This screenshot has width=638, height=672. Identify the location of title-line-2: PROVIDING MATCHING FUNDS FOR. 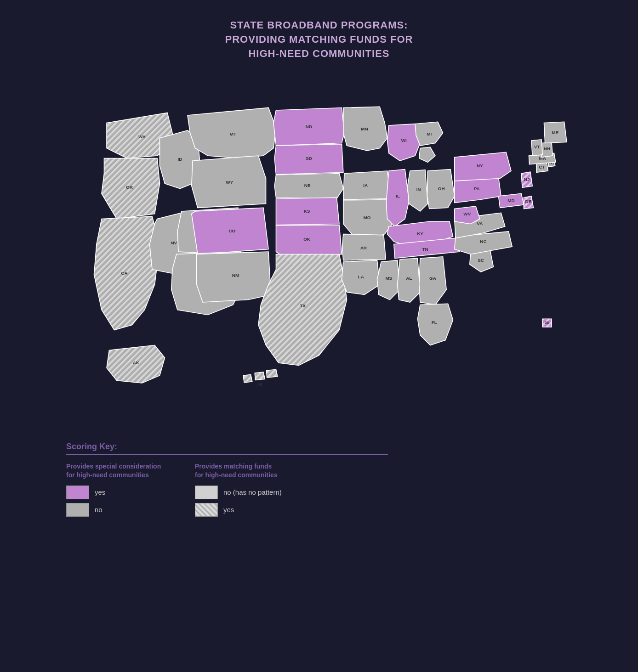
(319, 40).